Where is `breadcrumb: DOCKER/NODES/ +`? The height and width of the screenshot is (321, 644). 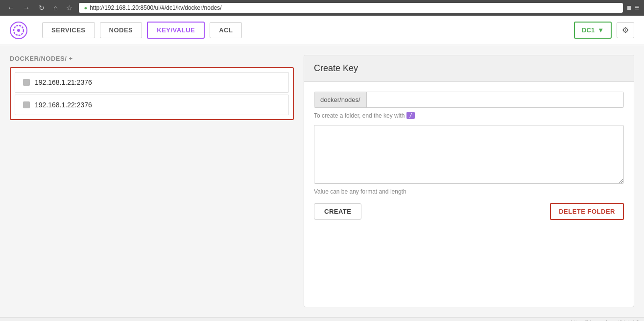 breadcrumb: DOCKER/NODES/ + is located at coordinates (152, 59).